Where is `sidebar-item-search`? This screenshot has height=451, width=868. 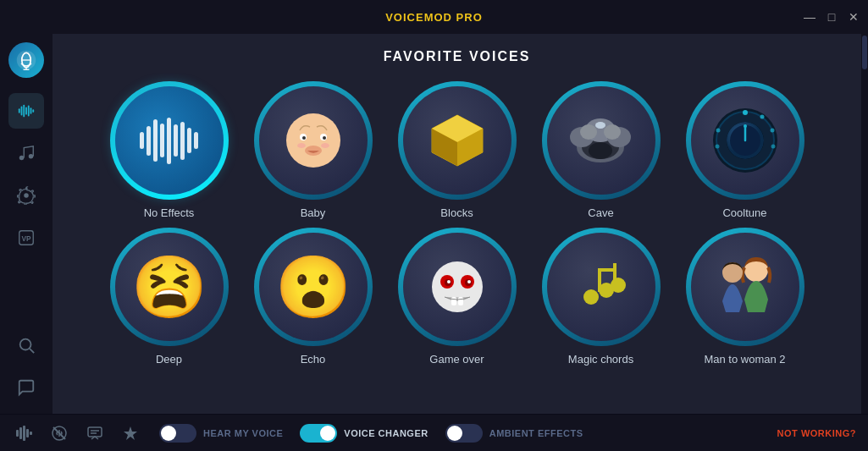 sidebar-item-search is located at coordinates (26, 345).